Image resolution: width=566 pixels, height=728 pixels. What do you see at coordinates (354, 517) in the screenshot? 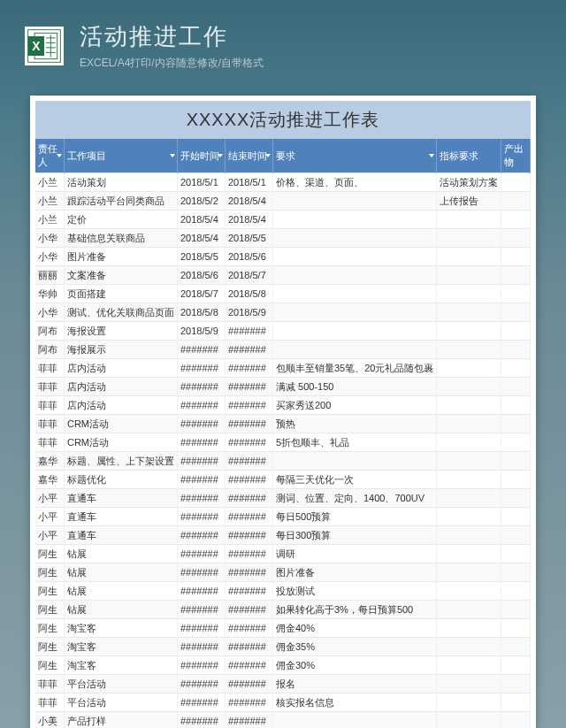
I see `table-cell: 每日500预算` at bounding box center [354, 517].